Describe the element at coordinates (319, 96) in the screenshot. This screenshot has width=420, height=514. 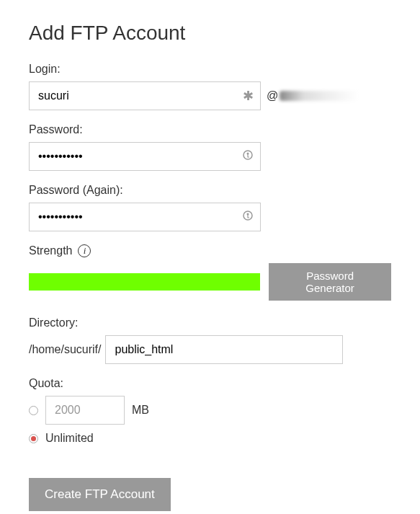
I see `domain-text-blurred` at that location.